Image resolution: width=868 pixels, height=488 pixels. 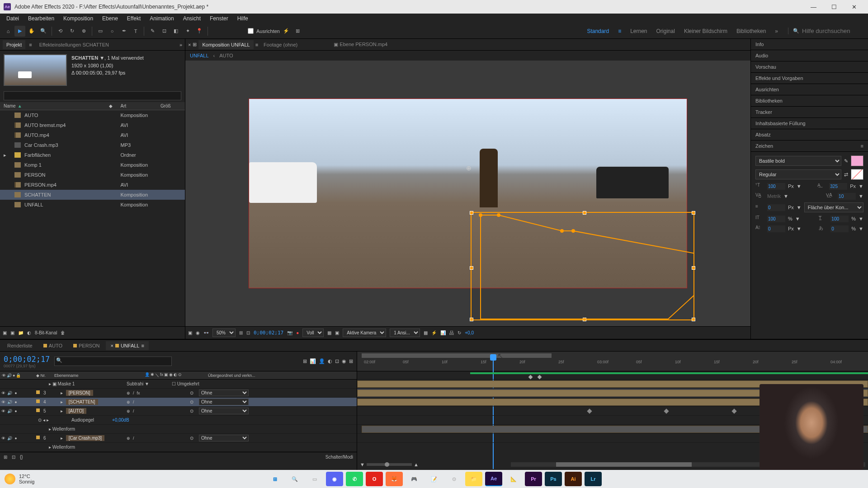 I want to click on project-item: PERSON.mp4AVI, so click(x=92, y=185).